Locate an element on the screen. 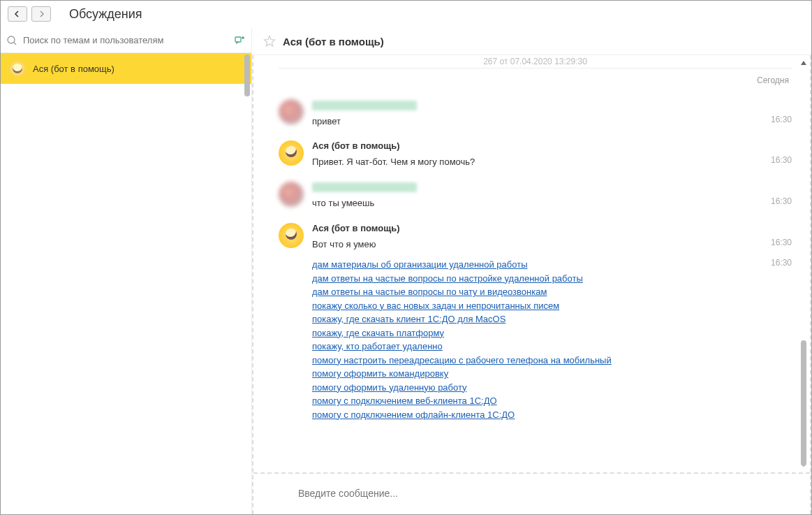 The height and width of the screenshot is (515, 812). messages-scrollbar is located at coordinates (804, 264).